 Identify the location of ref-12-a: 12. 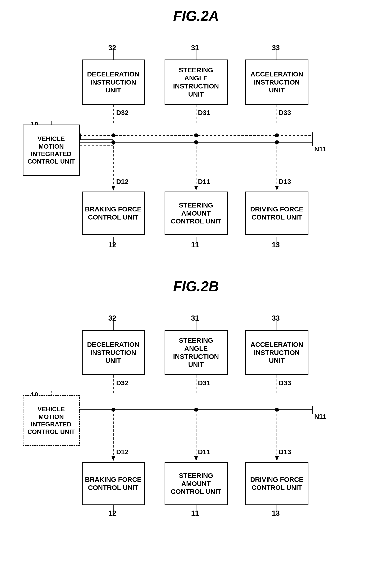
(112, 245).